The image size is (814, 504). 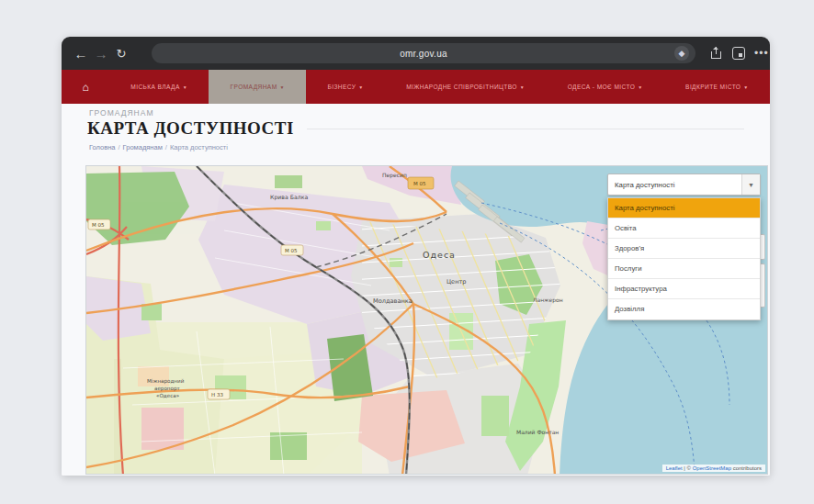 I want to click on extension-icon: ◆, so click(x=682, y=53).